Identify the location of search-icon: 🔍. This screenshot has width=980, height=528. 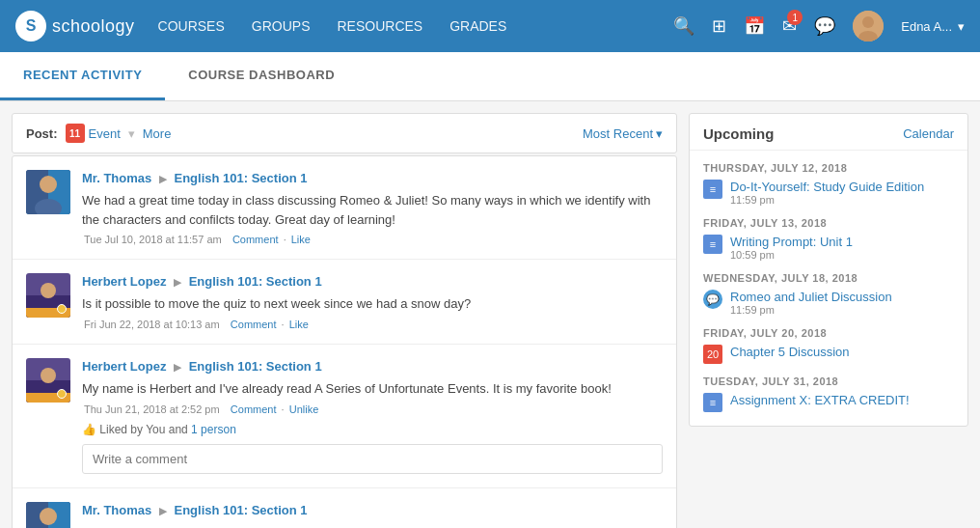
(684, 26).